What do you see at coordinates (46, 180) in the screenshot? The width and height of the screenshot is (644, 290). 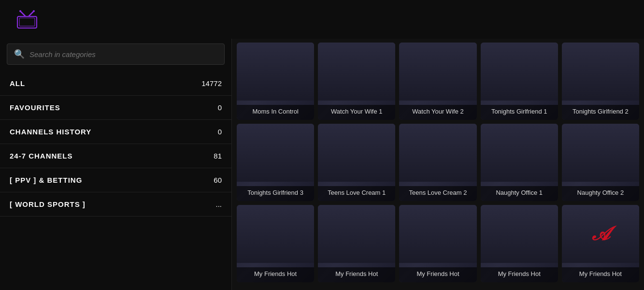 I see `sidebar-item-label-4: [ PPV ] & BETTING` at bounding box center [46, 180].